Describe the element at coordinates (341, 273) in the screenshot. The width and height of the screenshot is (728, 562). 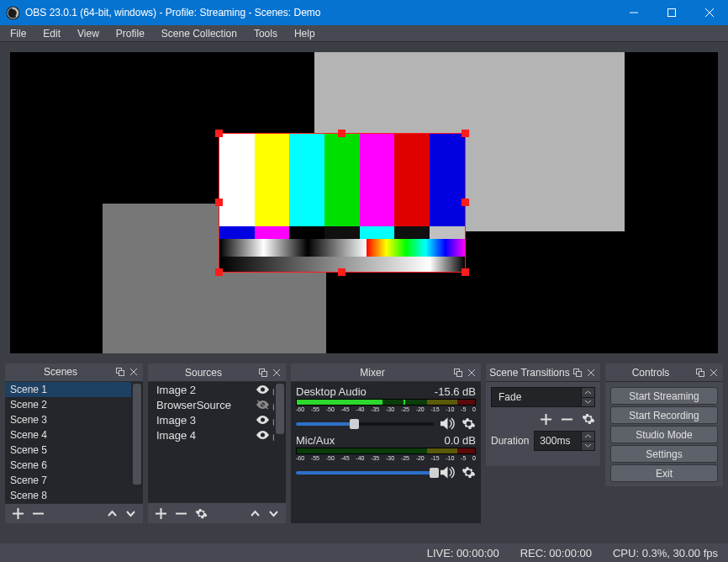
I see `resize-handle-s` at that location.